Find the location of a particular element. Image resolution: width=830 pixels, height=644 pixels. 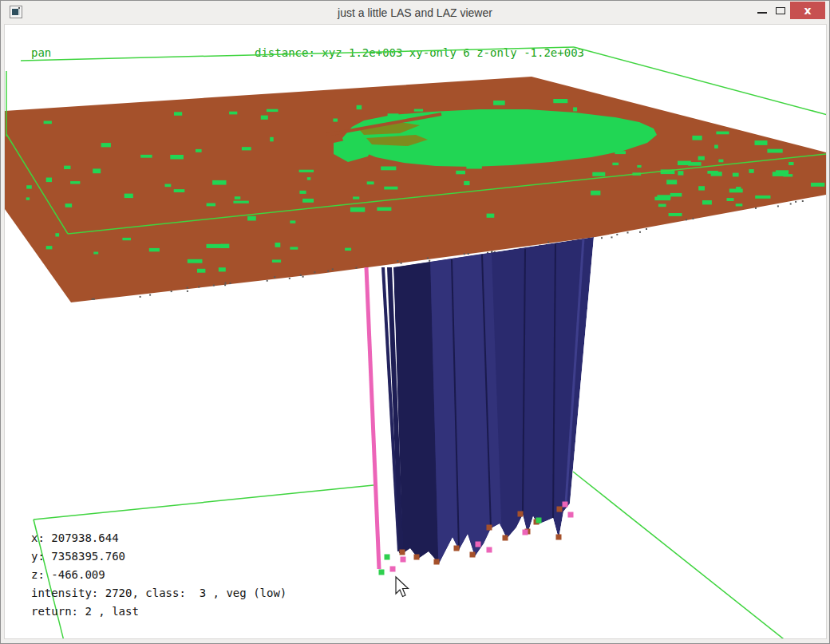

point-column is located at coordinates (493, 410).